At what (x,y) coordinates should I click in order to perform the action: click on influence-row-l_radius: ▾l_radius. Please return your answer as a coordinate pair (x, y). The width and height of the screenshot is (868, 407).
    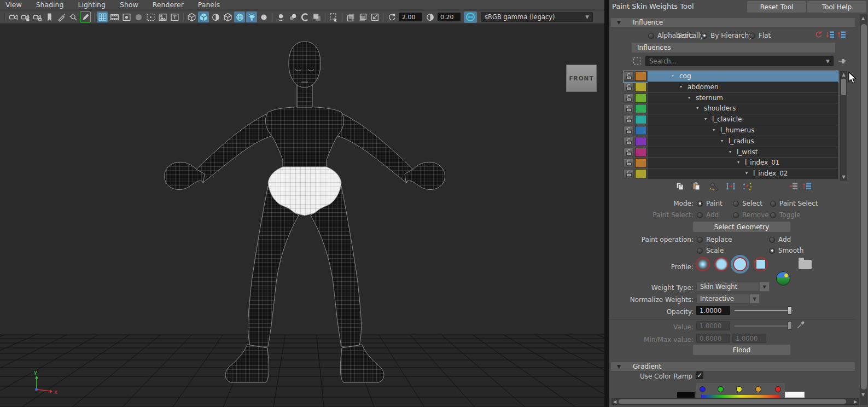
    Looking at the image, I should click on (731, 142).